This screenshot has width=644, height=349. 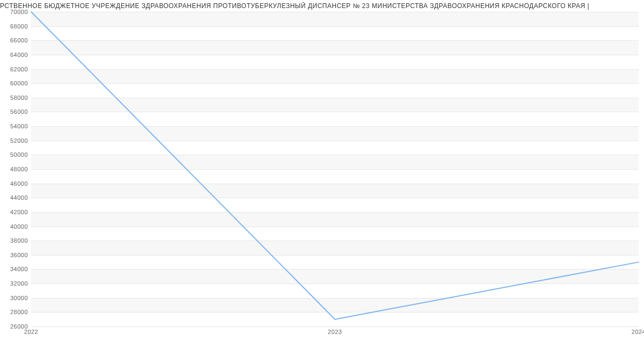 What do you see at coordinates (15, 241) in the screenshot?
I see `y-tick-label: 38000` at bounding box center [15, 241].